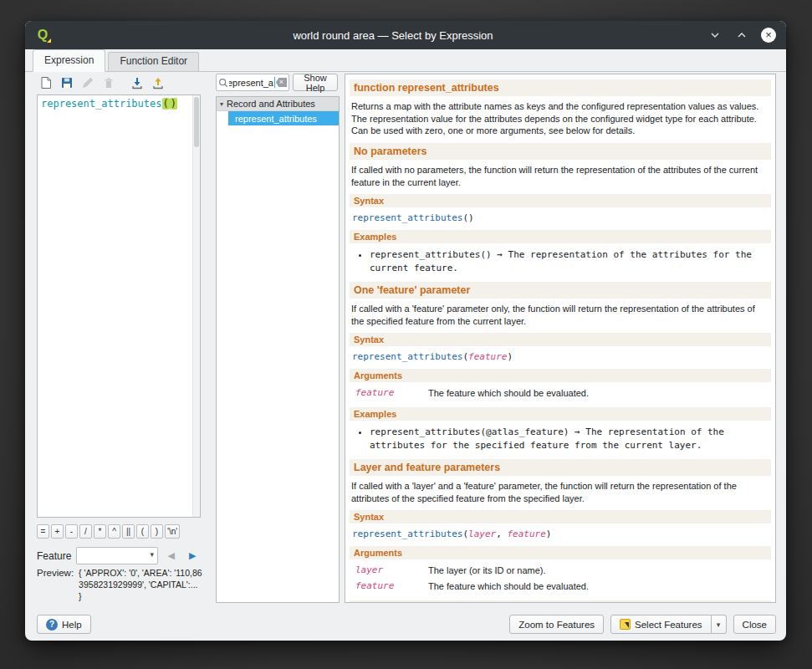  Describe the element at coordinates (64, 624) in the screenshot. I see `help-button: ? Help` at that location.